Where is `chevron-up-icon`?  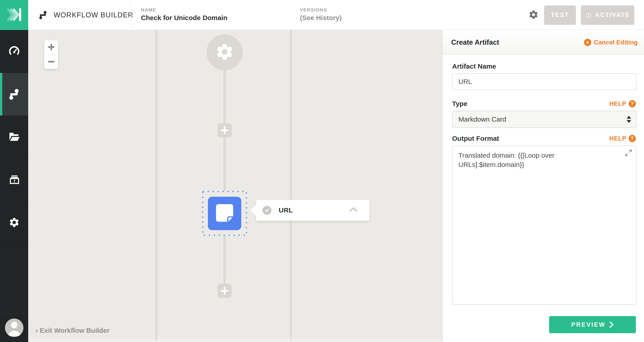 chevron-up-icon is located at coordinates (354, 210).